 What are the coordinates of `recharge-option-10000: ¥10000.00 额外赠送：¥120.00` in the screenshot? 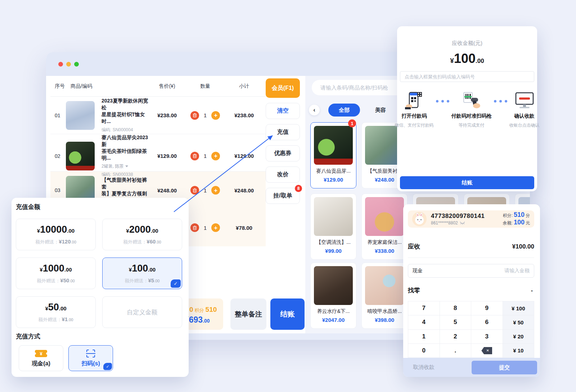 It's located at (56, 234).